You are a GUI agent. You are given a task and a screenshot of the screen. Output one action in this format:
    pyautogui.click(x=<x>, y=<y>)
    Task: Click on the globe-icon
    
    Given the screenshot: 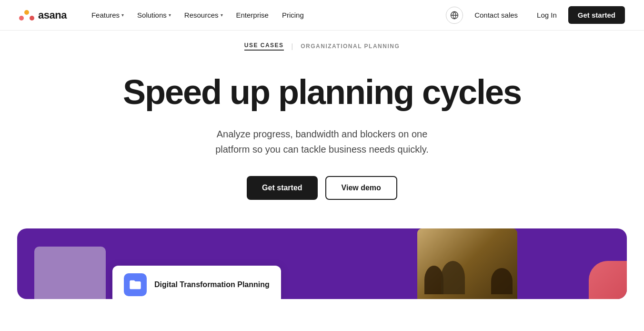 What is the action you would take?
    pyautogui.click(x=454, y=15)
    